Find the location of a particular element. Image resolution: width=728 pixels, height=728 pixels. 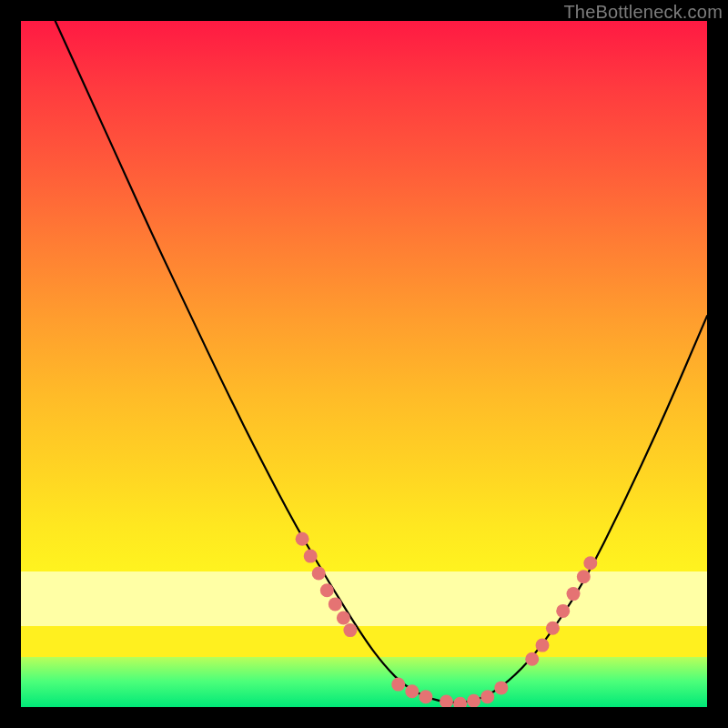

gradient-band-green is located at coordinates (364, 682).